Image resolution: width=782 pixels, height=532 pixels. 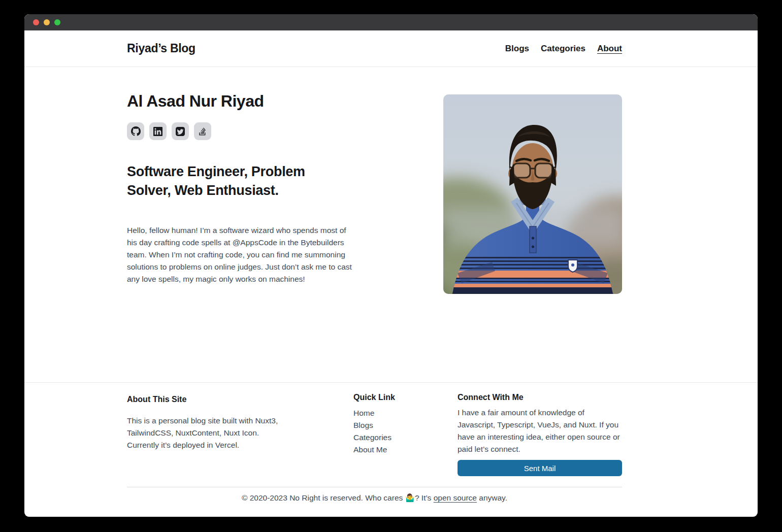 I want to click on profile-name-heading: Al Asad Nur Riyad, so click(x=195, y=101).